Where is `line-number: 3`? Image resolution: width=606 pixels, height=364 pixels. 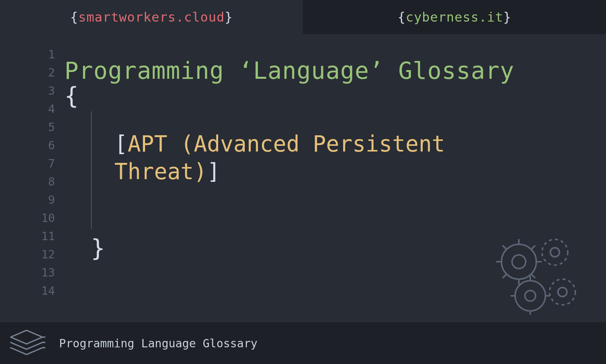 line-number: 3 is located at coordinates (27, 91).